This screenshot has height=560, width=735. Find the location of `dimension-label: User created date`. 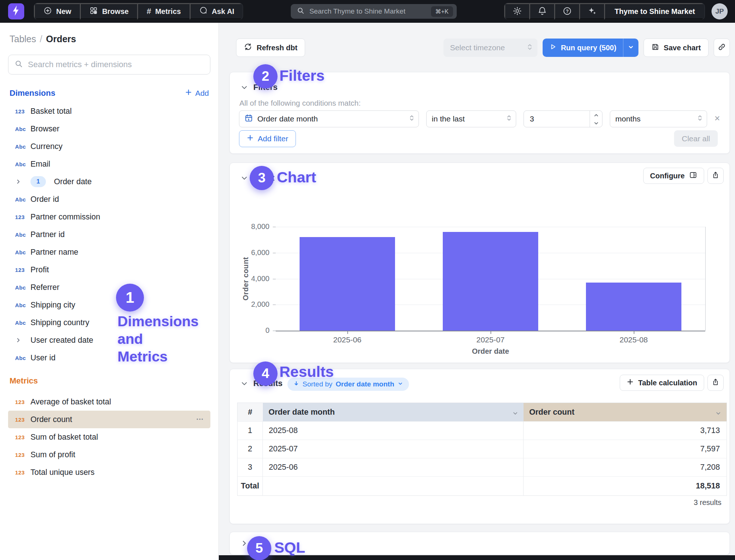

dimension-label: User created date is located at coordinates (62, 341).